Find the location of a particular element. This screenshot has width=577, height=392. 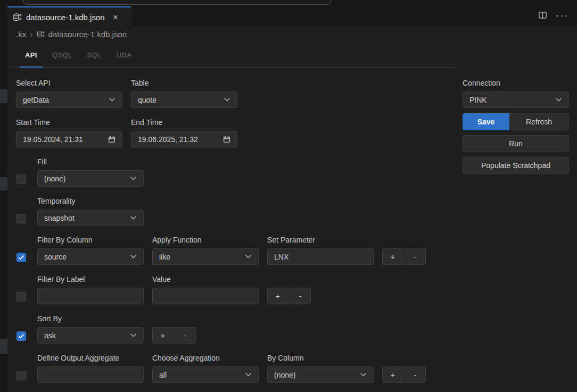

filter-add-button: + is located at coordinates (393, 256).